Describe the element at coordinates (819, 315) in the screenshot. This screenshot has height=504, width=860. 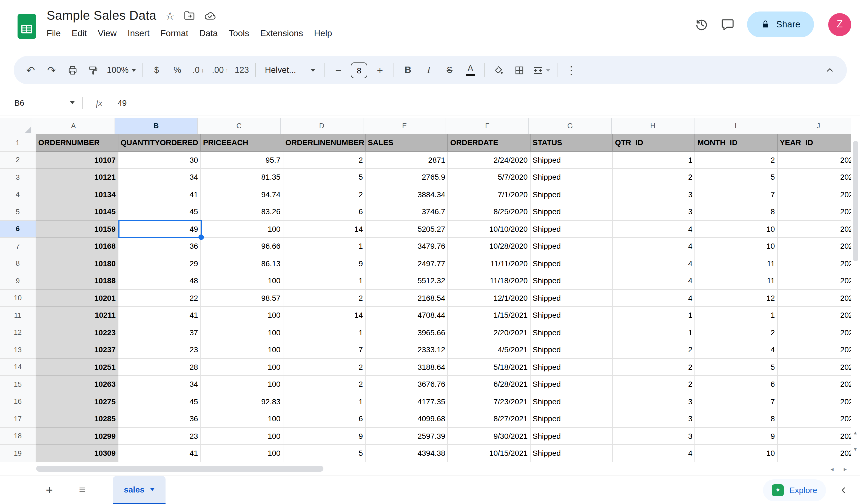
I see `cell-J11: 2021` at that location.